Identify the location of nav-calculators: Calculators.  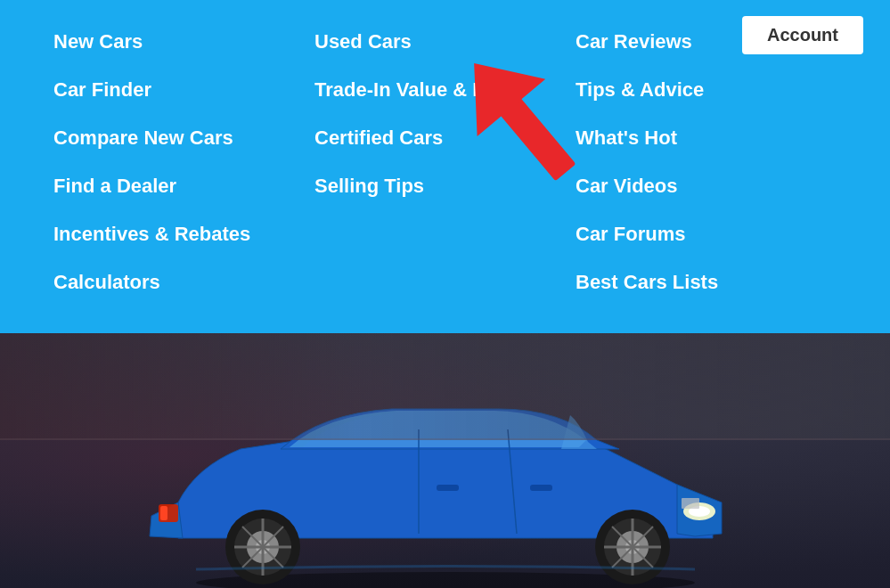
(184, 282).